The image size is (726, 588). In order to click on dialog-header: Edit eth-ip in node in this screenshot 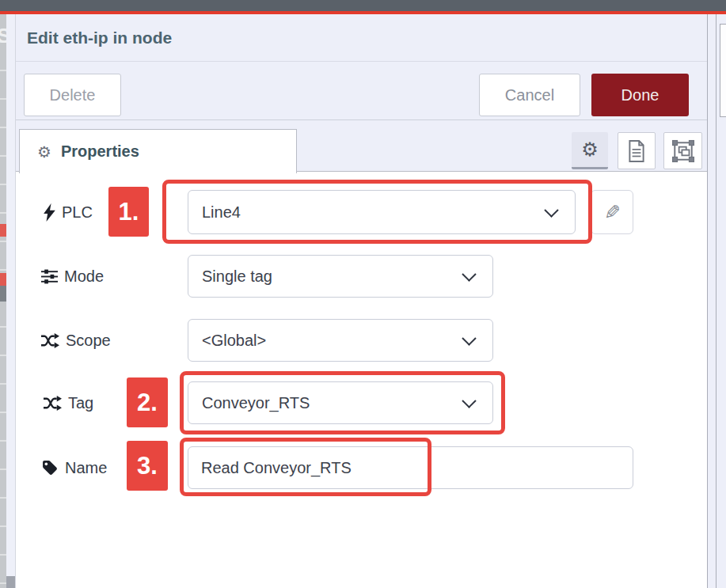, I will do `click(361, 38)`.